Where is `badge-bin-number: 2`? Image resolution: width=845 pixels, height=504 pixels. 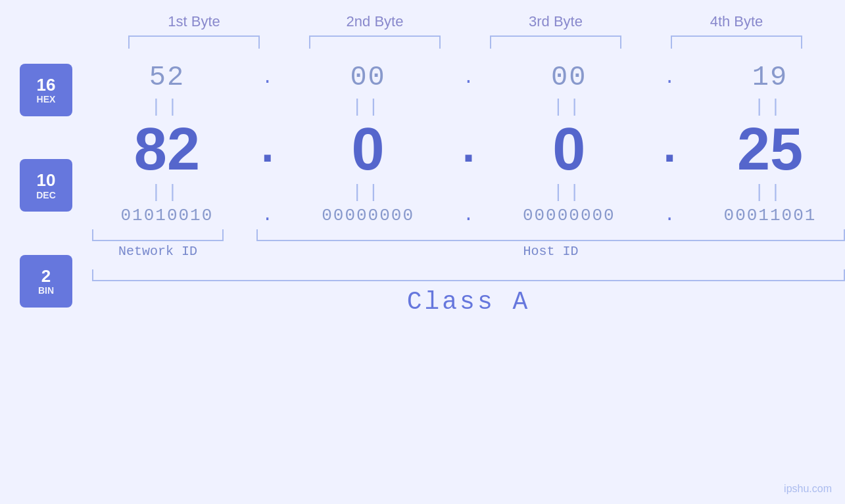 badge-bin-number: 2 is located at coordinates (46, 276).